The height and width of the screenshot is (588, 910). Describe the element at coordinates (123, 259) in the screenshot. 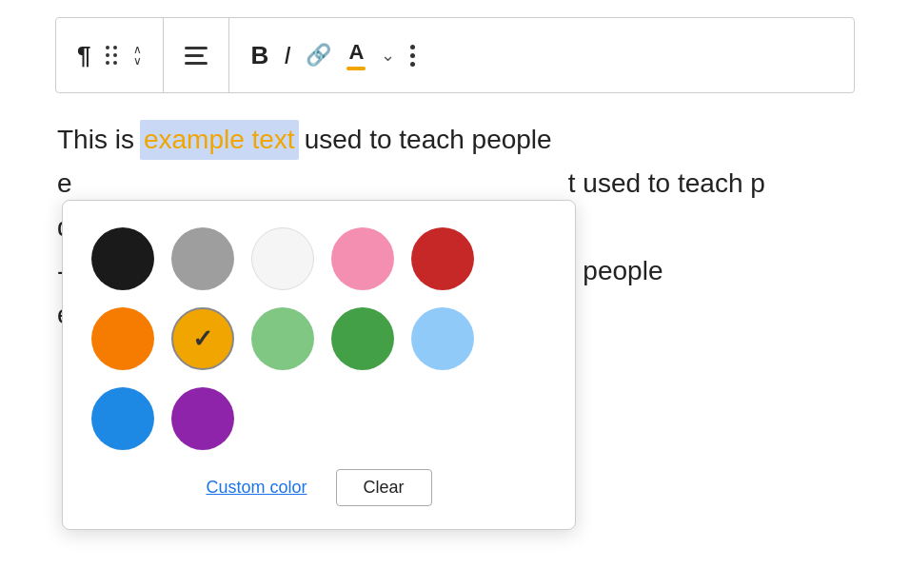

I see `color-option-black` at that location.